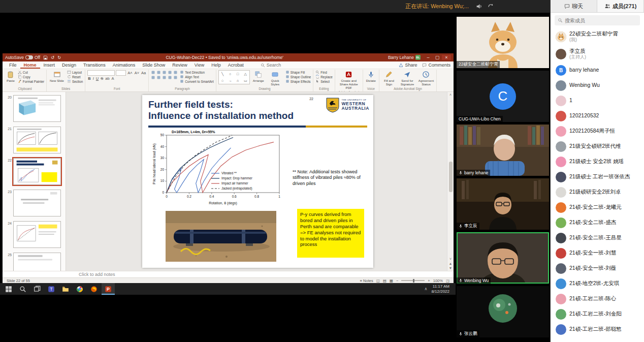 The height and width of the screenshot is (342, 644). What do you see at coordinates (108, 289) in the screenshot?
I see `taskbar-powerpoint-button: P` at bounding box center [108, 289].